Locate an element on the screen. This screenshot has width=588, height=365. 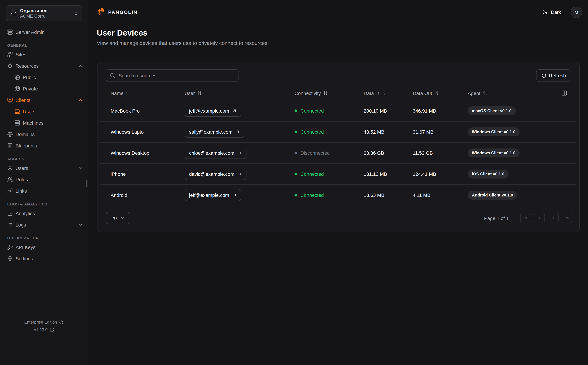
column-header-user: User is located at coordinates (240, 93).